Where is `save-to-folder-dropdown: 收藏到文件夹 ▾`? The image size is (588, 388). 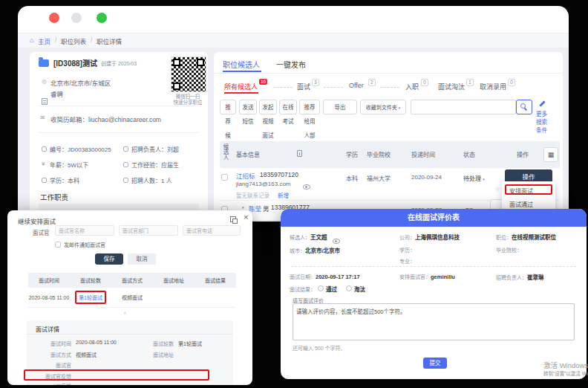 save-to-folder-dropdown: 收藏到文件夹 ▾ is located at coordinates (383, 107).